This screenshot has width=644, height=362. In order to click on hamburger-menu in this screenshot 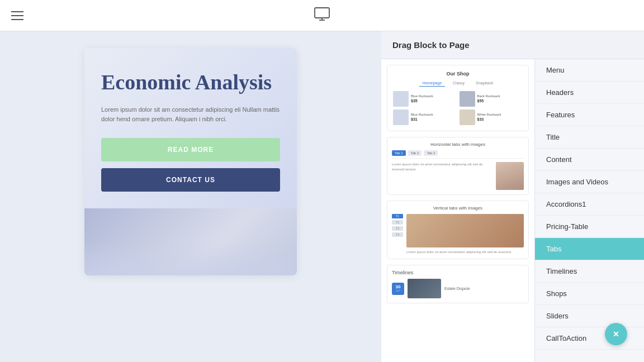, I will do `click(17, 16)`.